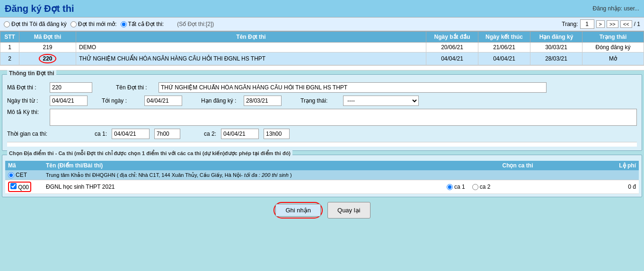 This screenshot has width=644, height=271. Describe the element at coordinates (150, 153) in the screenshot. I see `diadiem-legend: Chọn Địa điểm thi - Ca thi (mỗi Đợt thi …` at that location.